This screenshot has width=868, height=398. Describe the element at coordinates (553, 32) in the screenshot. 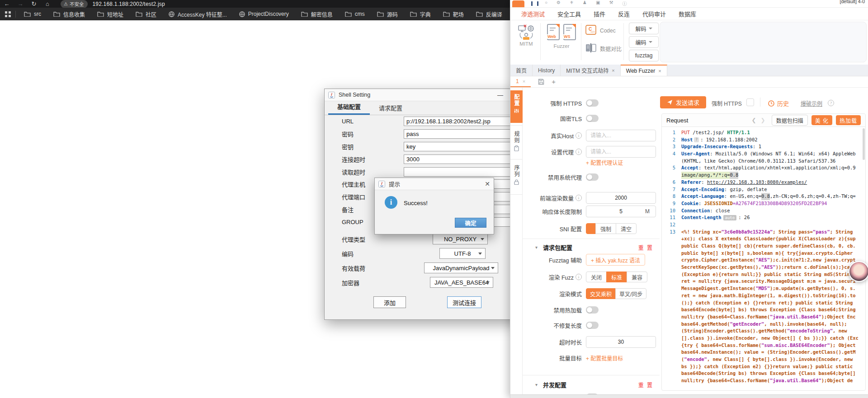

I see `web-fuzzer-icon: Web` at that location.